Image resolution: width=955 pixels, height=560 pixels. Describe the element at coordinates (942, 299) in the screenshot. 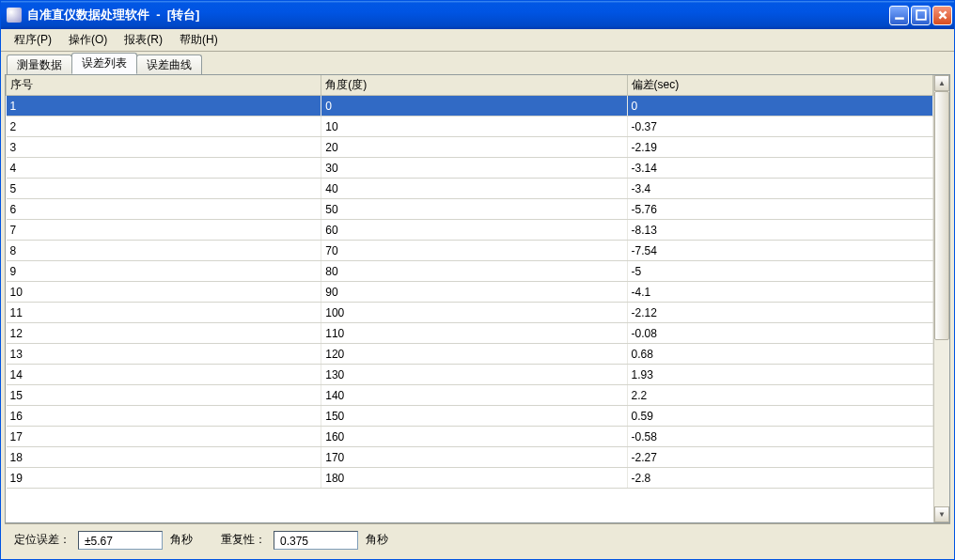

I see `scroll-track` at that location.